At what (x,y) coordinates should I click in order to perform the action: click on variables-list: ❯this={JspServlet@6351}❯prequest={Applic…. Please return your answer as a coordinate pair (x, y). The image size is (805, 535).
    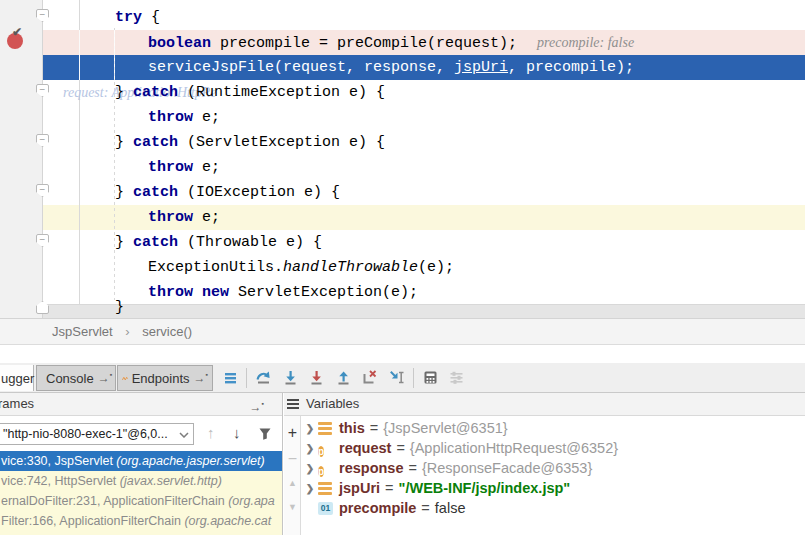
    Looking at the image, I should click on (554, 468).